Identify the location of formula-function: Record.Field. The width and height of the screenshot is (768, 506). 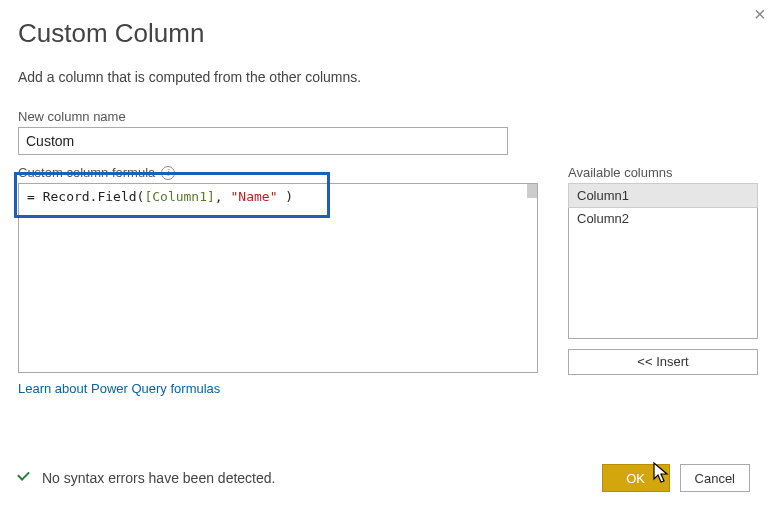
(90, 196).